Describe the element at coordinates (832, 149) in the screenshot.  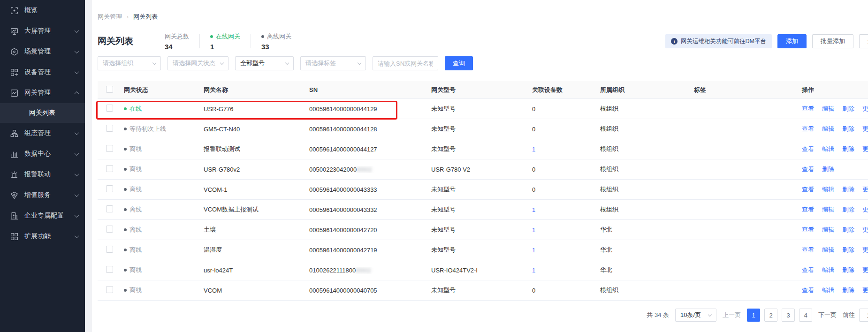
I see `row-actions: 查看编辑删除更多` at that location.